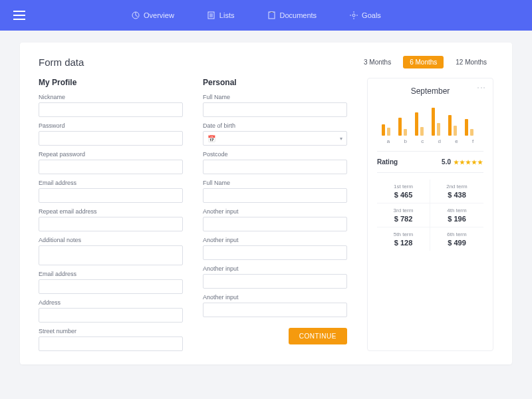 This screenshot has height=399, width=532. What do you see at coordinates (430, 116) in the screenshot?
I see `side-top: ⋮ September abcdef` at bounding box center [430, 116].